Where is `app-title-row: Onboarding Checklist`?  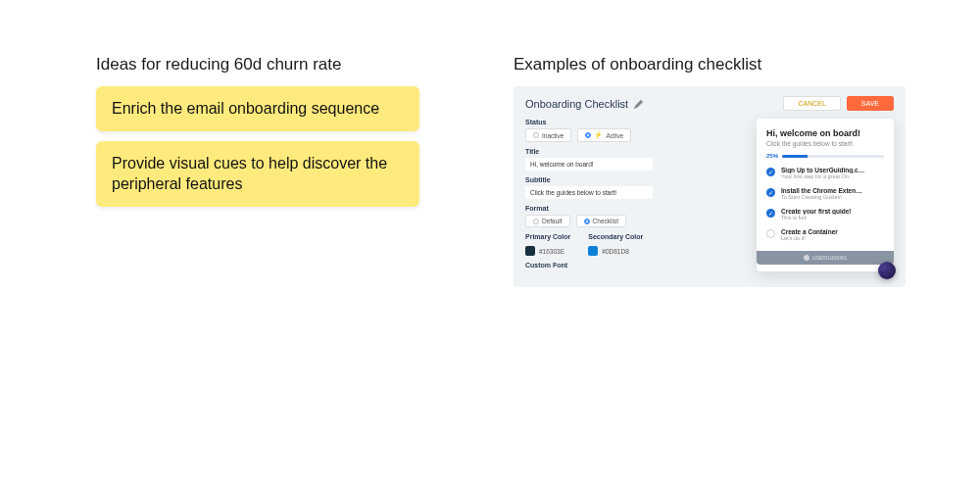
app-title-row: Onboarding Checklist is located at coordinates (584, 104).